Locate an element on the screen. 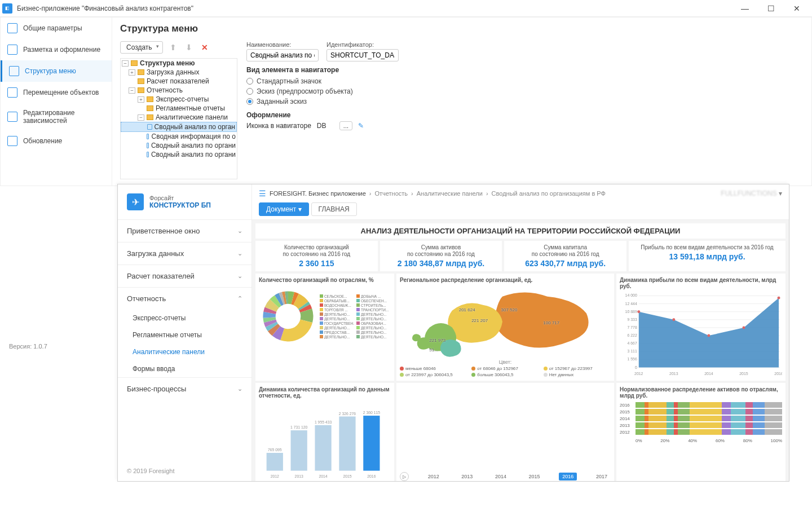 The width and height of the screenshot is (812, 507). move-icon is located at coordinates (12, 92).